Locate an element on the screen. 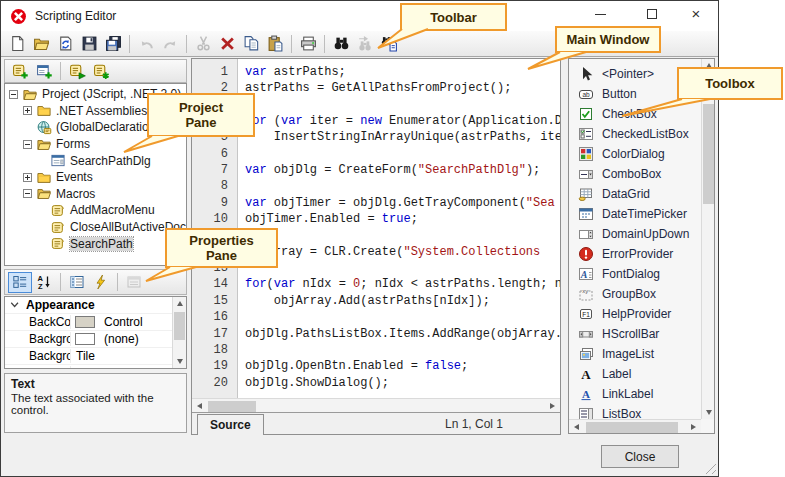 The height and width of the screenshot is (477, 785). events-button is located at coordinates (101, 282).